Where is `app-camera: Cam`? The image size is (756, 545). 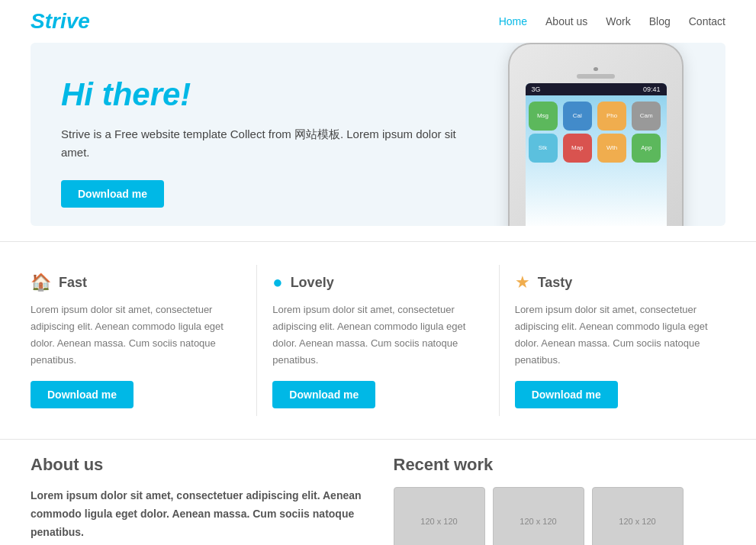
app-camera: Cam is located at coordinates (646, 116).